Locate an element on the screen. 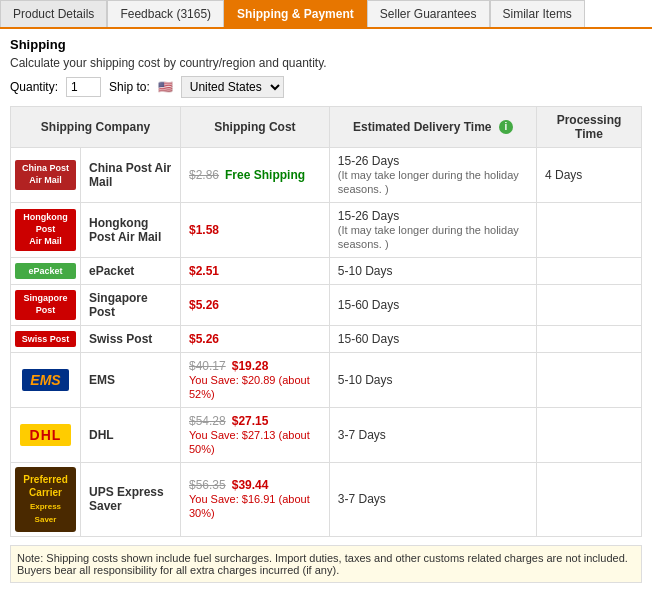  section-title: Shipping is located at coordinates (326, 44).